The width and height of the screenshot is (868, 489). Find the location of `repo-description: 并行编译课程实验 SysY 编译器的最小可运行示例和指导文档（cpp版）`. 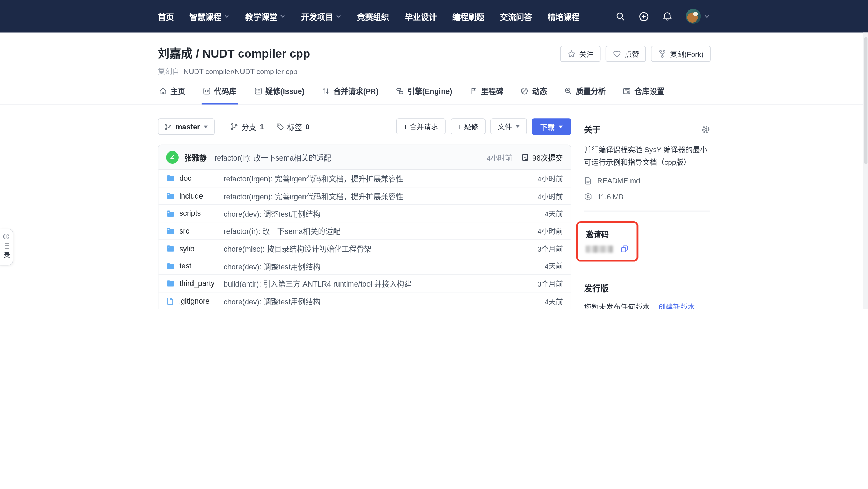

repo-description: 并行编译课程实验 SysY 编译器的最小可运行示例和指导文档（cpp版） is located at coordinates (647, 156).